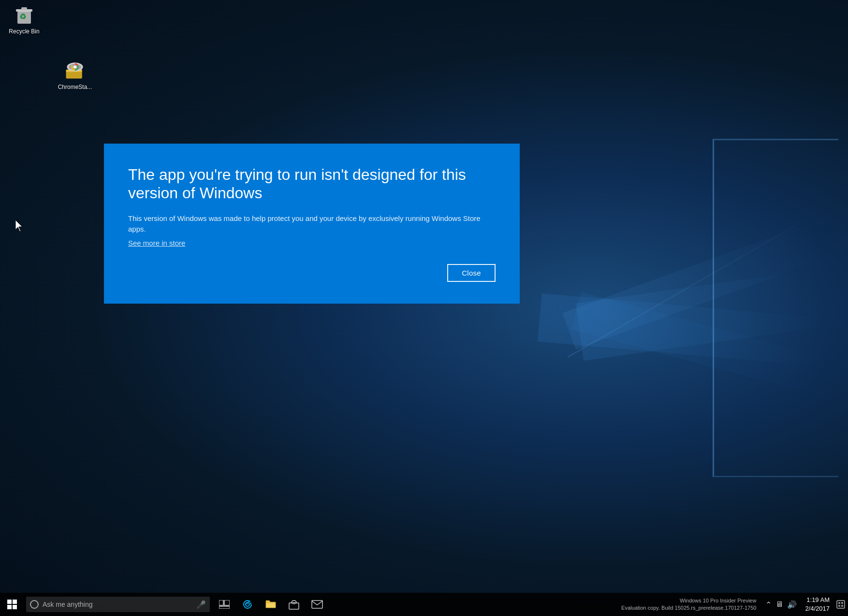 The width and height of the screenshot is (848, 616). What do you see at coordinates (312, 224) in the screenshot?
I see `dialog-body: This version of Windows was made to help…` at bounding box center [312, 224].